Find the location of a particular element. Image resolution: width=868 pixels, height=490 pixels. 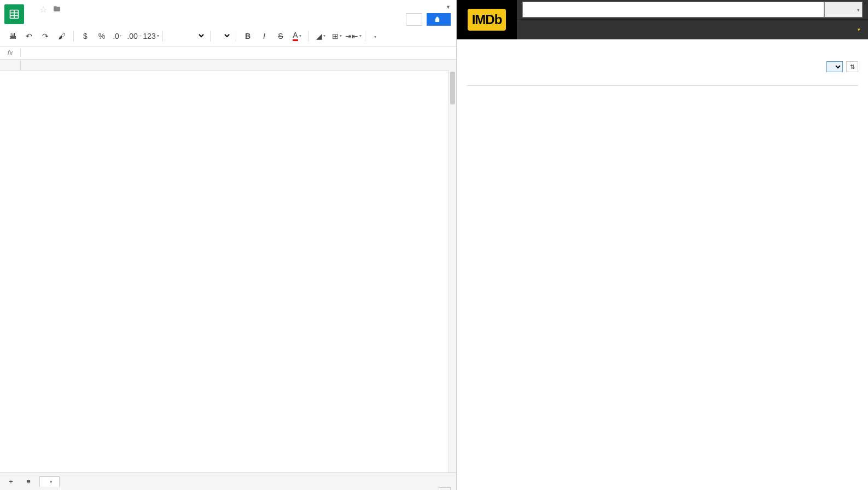

bold-icon: B is located at coordinates (248, 36).